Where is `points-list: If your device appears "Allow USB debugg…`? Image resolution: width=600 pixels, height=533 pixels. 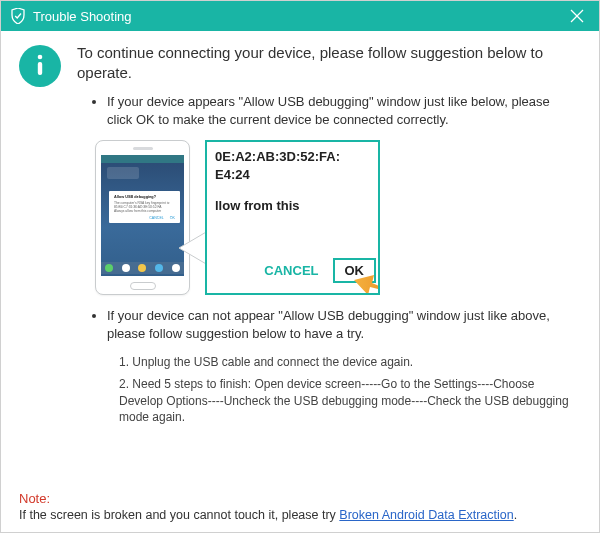 points-list: If your device appears "Allow USB debugg… is located at coordinates (344, 114).